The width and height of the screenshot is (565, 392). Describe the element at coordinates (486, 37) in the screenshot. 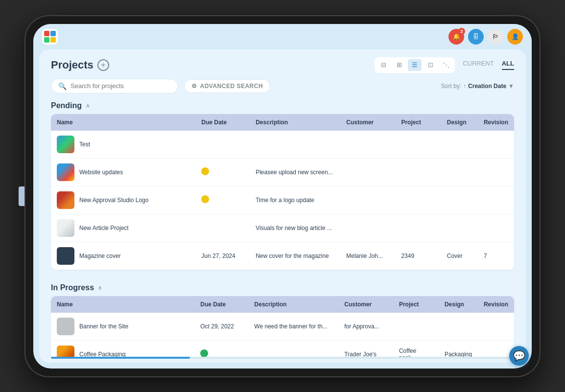

I see `top-bar-right: 🔔 2 🗄 🏳 👤` at that location.